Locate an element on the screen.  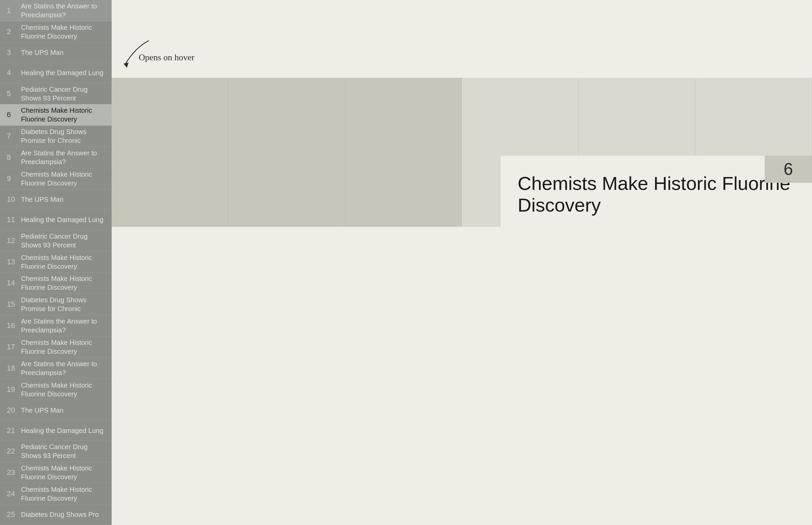
sidebar-item-title-12: Pediatric Cancer Drug Shows 93 Percent is located at coordinates (63, 241).